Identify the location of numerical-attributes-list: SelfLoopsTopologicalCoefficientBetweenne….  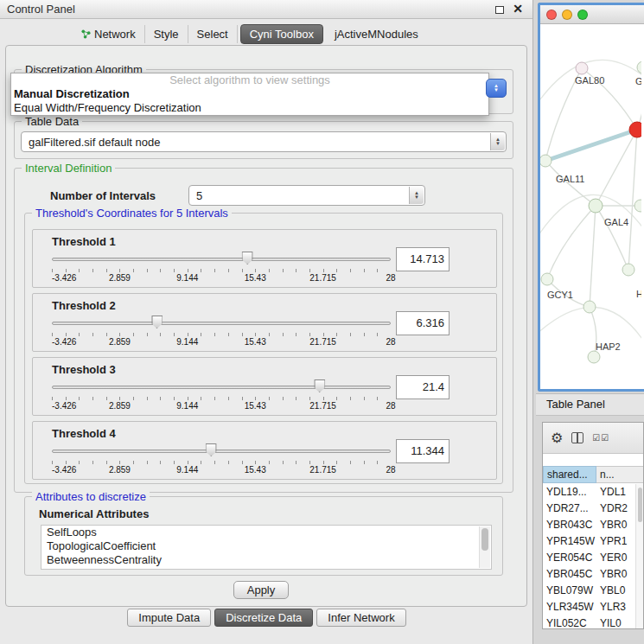
(266, 547).